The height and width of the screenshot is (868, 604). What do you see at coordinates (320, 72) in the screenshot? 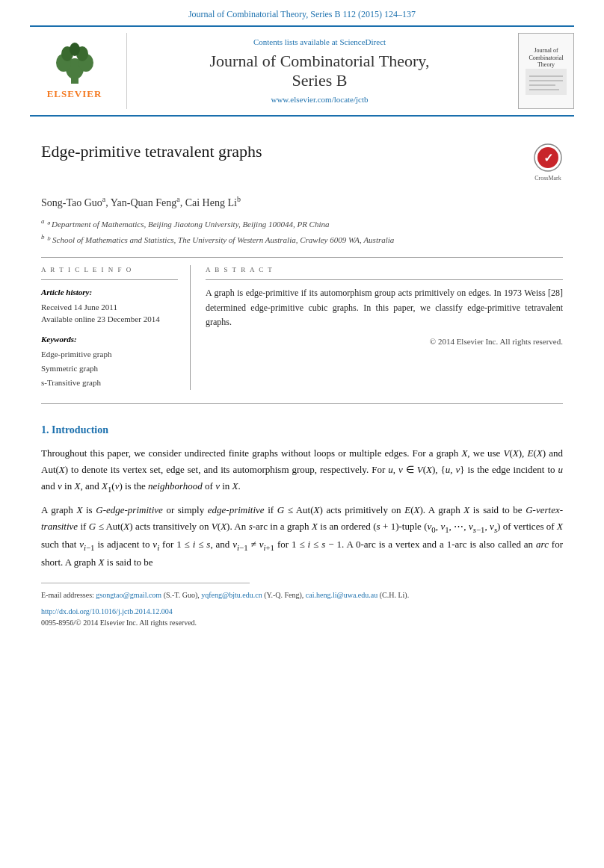
I see `journal-main-title: Journal of Combinatorial Theory,Series B` at bounding box center [320, 72].